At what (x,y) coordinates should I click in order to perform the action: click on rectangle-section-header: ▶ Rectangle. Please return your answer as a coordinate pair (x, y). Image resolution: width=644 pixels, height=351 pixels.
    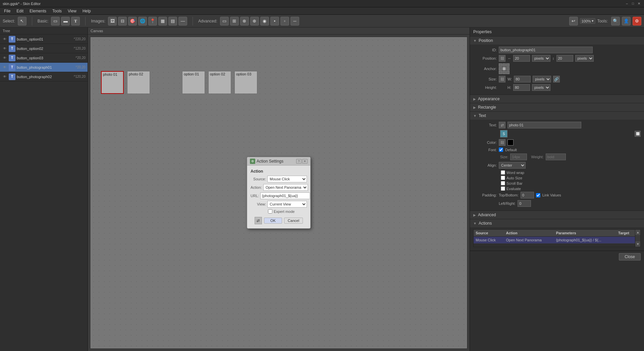
    Looking at the image, I should click on (557, 107).